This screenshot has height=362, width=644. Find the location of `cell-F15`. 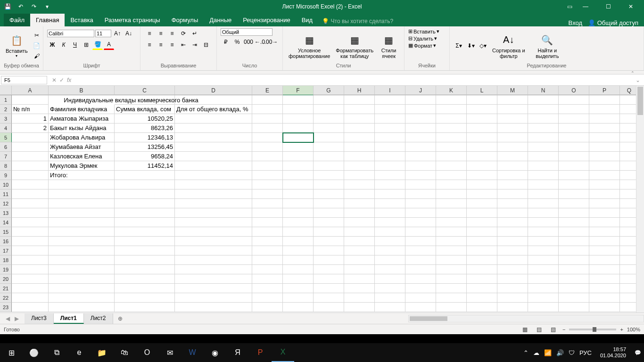

cell-F15 is located at coordinates (298, 232).